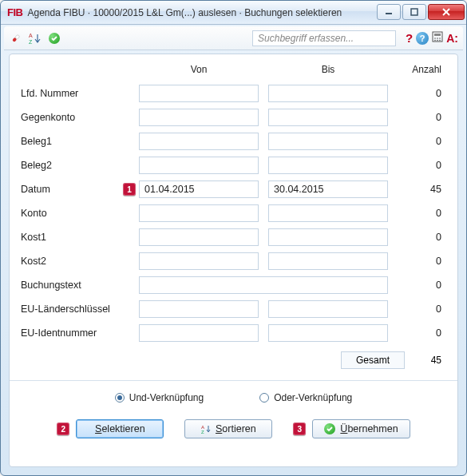  What do you see at coordinates (361, 429) in the screenshot?
I see `uebernehmen-button: Übernehmen` at bounding box center [361, 429].